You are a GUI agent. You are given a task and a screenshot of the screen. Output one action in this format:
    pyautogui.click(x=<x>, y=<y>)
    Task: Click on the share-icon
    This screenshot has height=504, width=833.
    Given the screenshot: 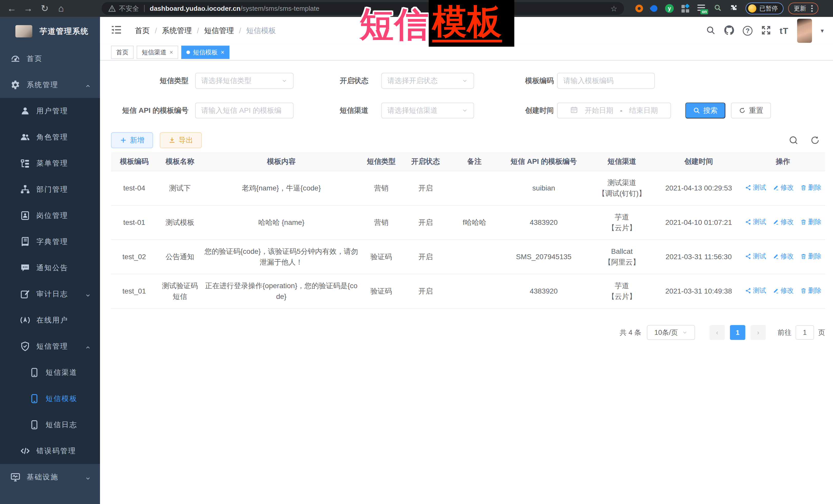 What is the action you would take?
    pyautogui.click(x=748, y=188)
    